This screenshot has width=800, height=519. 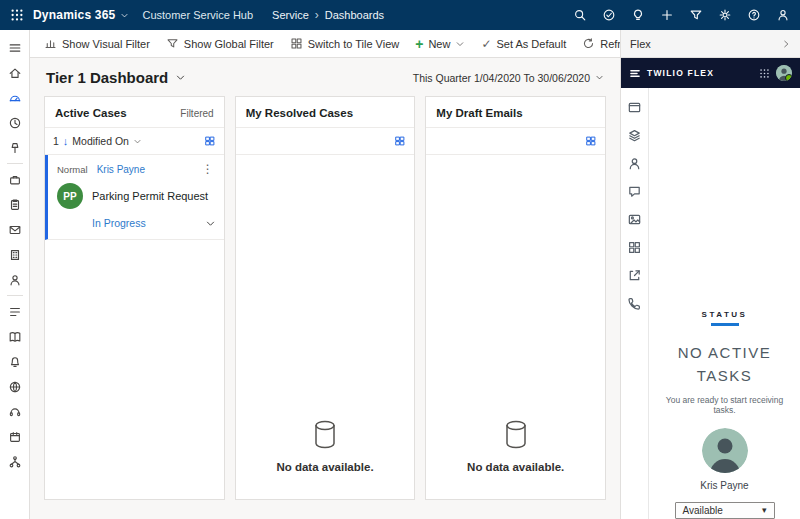 I want to click on collapse-panel-icon, so click(x=786, y=44).